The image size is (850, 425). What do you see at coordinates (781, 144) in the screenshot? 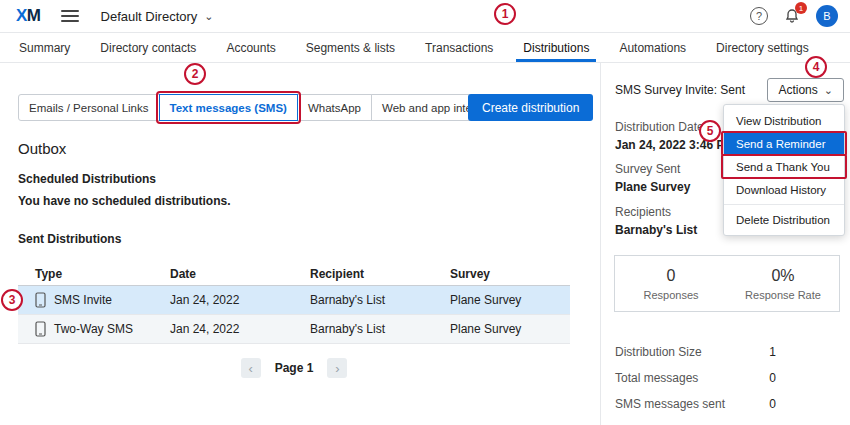
I see `menu-item-label: Send a Reminder` at bounding box center [781, 144].